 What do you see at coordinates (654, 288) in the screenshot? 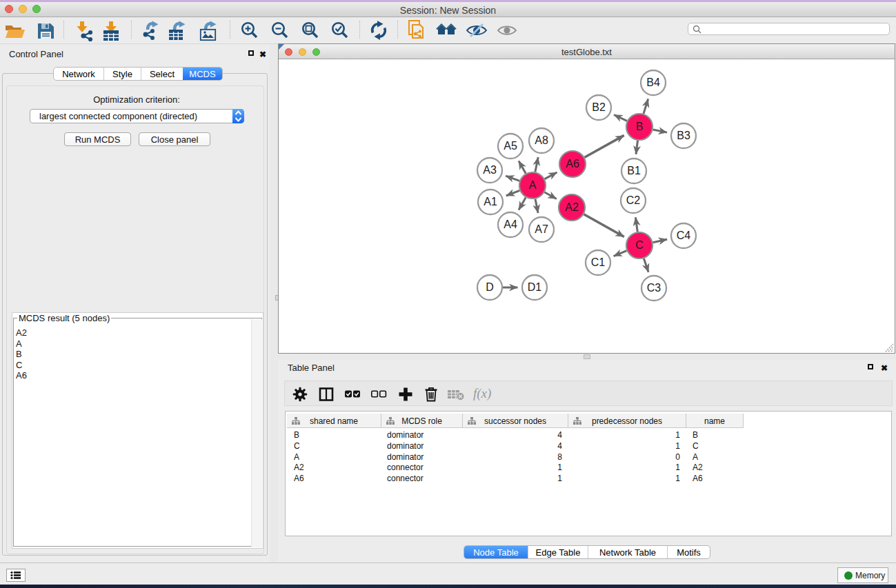
I see `svg-text: C3` at bounding box center [654, 288].